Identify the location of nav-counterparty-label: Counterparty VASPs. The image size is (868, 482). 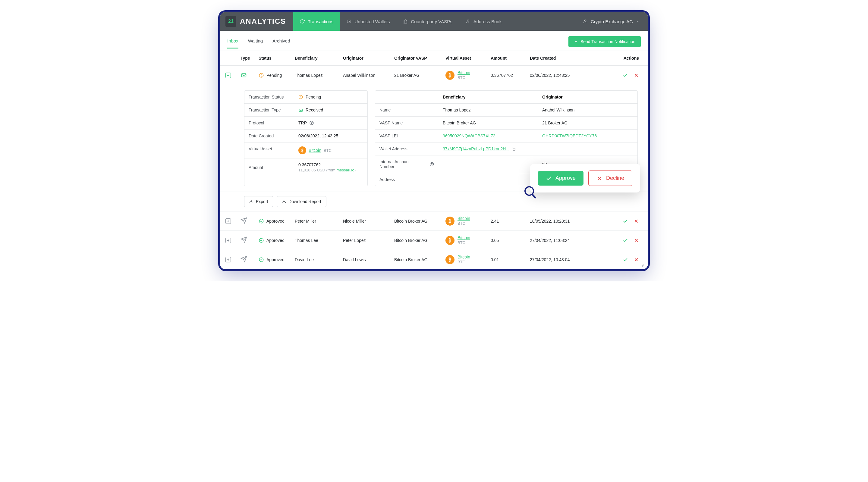
(431, 22).